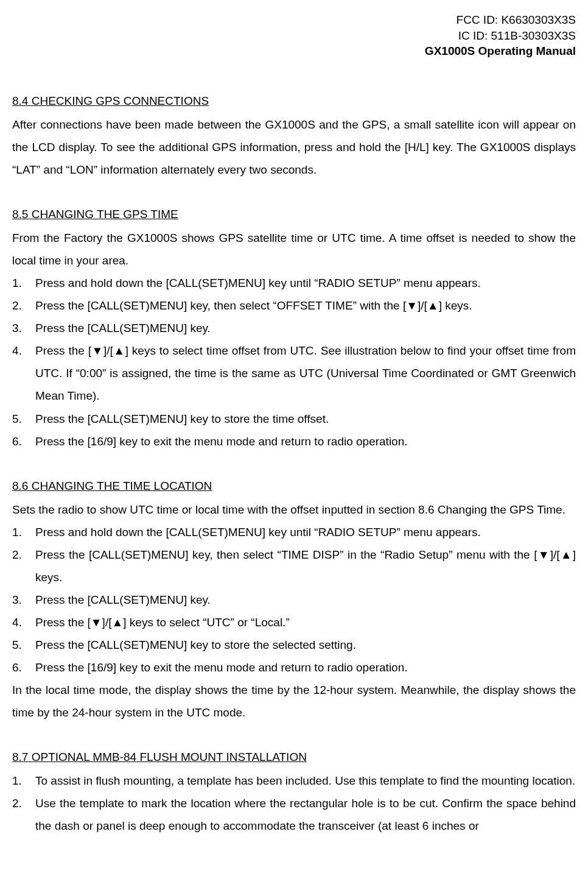 This screenshot has width=588, height=887. Describe the element at coordinates (294, 51) in the screenshot. I see `manual-title: GX1000S Operating Manual` at that location.